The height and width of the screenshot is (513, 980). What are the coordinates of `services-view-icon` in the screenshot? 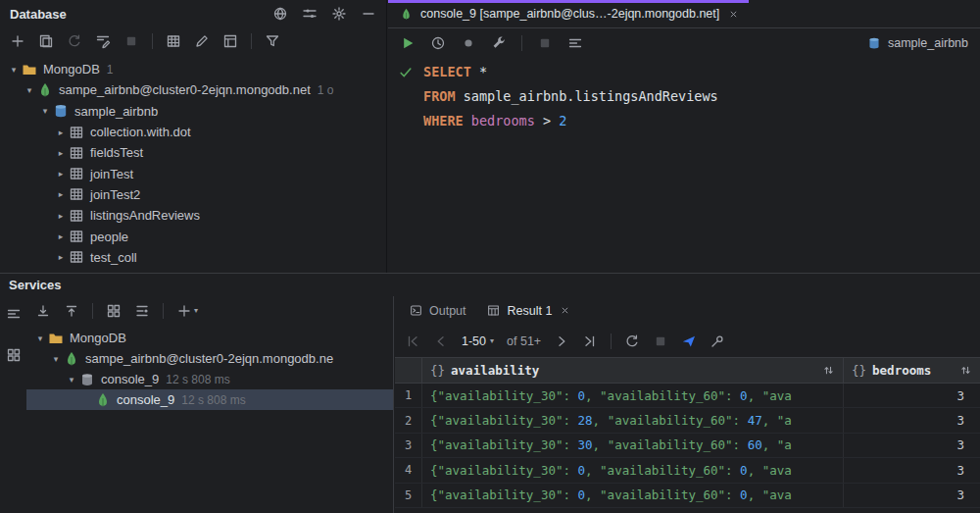 It's located at (14, 355).